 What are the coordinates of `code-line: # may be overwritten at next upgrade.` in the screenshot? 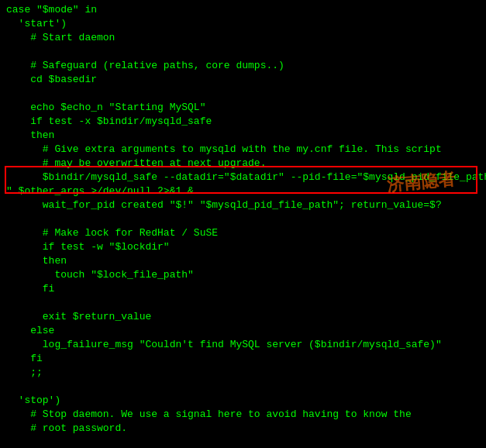 It's located at (243, 164).